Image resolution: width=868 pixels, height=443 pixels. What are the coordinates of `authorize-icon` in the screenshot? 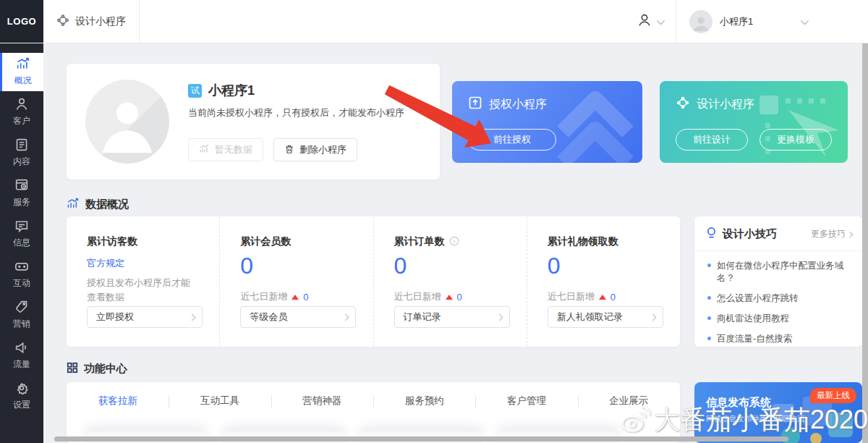 It's located at (475, 104).